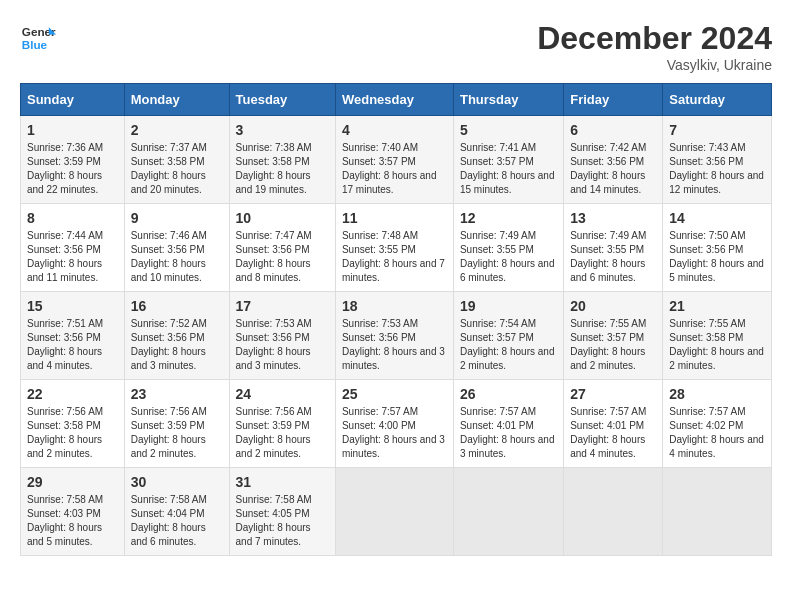  Describe the element at coordinates (72, 394) in the screenshot. I see `day-number: 22` at that location.